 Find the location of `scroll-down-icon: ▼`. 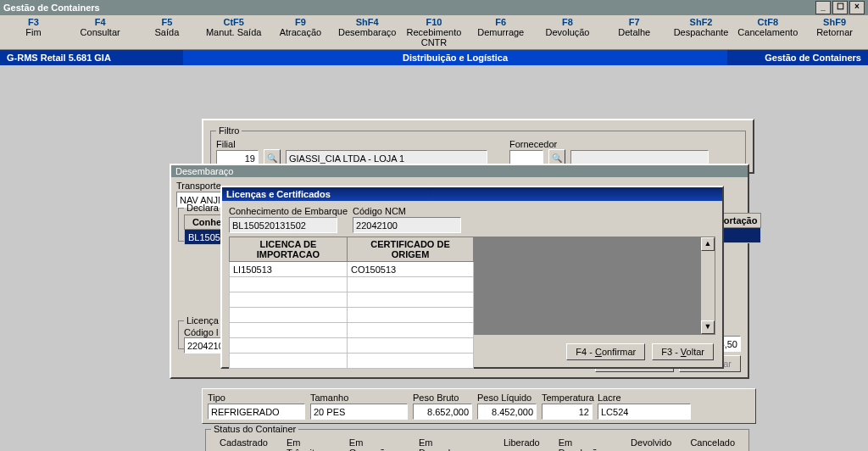

scroll-down-icon: ▼ is located at coordinates (708, 327).